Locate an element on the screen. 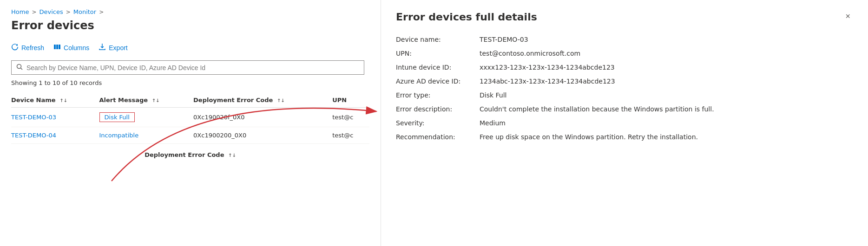 This screenshot has width=868, height=246. breadcrumb: Home > Devices > Monitor > is located at coordinates (191, 12).